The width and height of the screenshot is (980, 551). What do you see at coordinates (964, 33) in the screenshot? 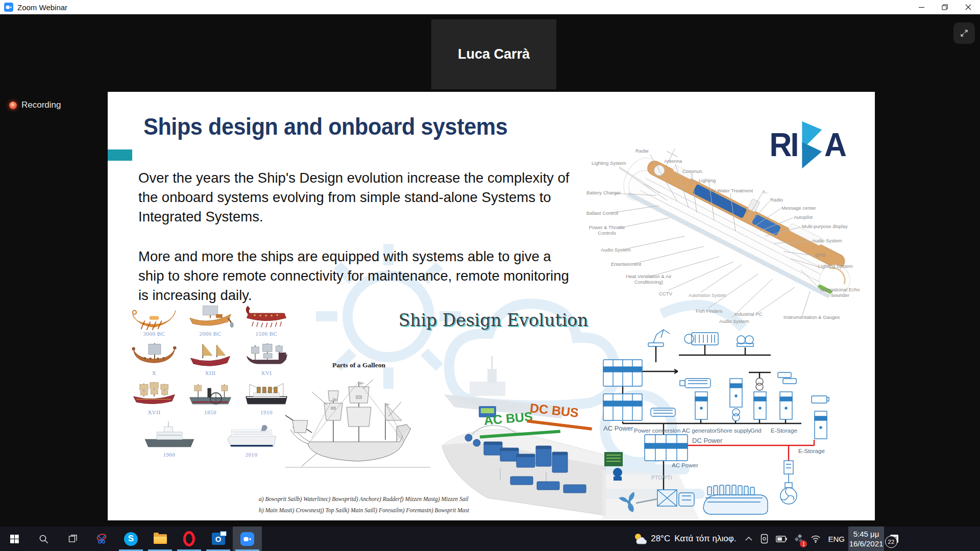
I see `expand-icon` at bounding box center [964, 33].